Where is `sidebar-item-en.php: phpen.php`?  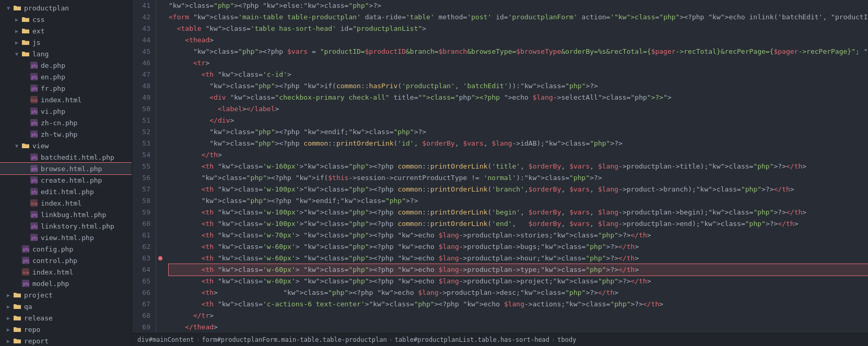
sidebar-item-en.php: phpen.php is located at coordinates (66, 77).